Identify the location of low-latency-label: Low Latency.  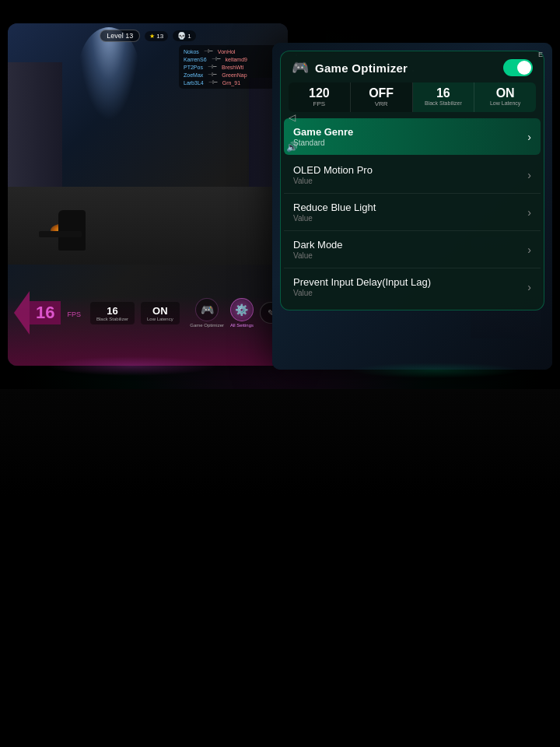
(160, 319).